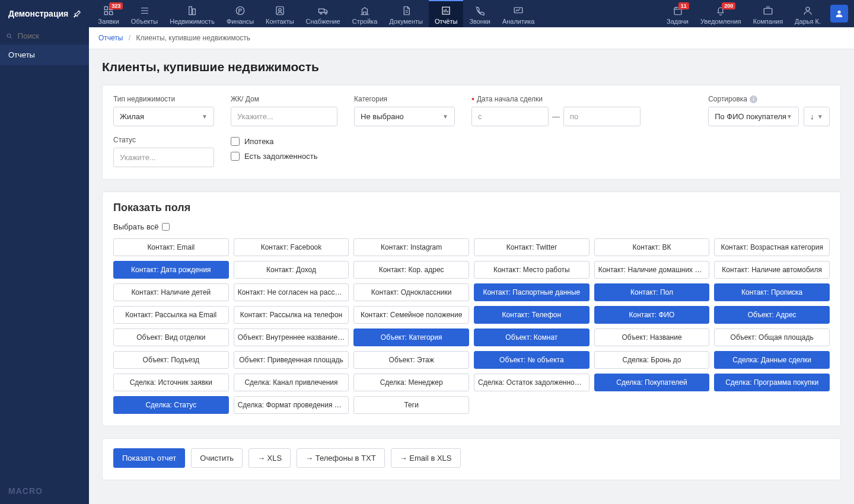 This screenshot has height=504, width=854. Describe the element at coordinates (292, 337) in the screenshot. I see `field-chip: Объект: Внутреннее название дома` at that location.